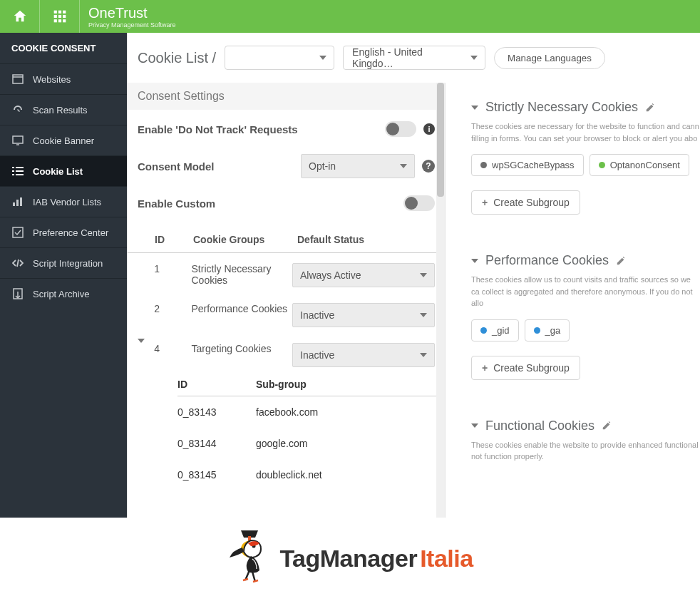 The height and width of the screenshot is (606, 700). Describe the element at coordinates (177, 58) in the screenshot. I see `breadcrumb: Cookie List /` at that location.